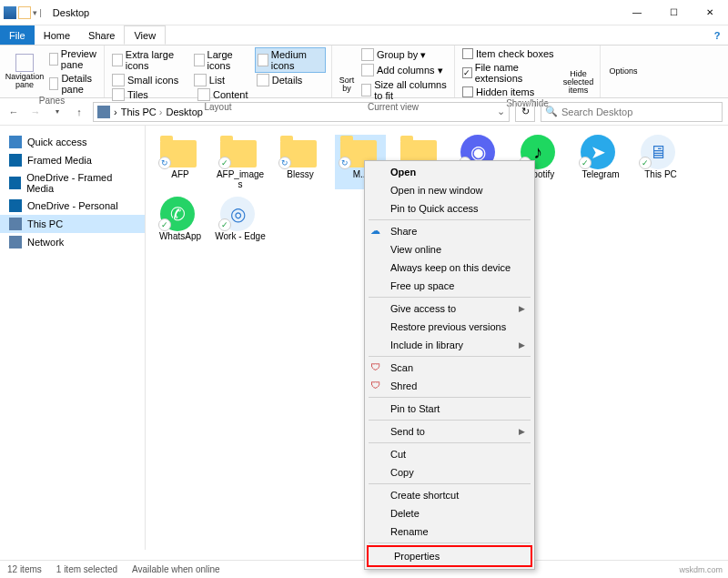 This screenshot has width=728, height=578. I want to click on menu-item-delete: Delete, so click(450, 513).